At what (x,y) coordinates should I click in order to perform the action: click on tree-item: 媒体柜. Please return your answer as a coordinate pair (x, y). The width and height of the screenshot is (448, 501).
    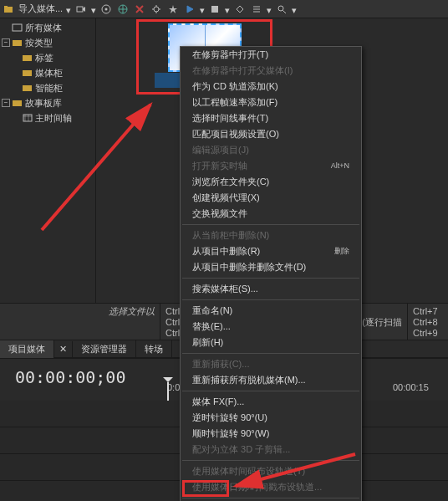
    Looking at the image, I should click on (48, 73).